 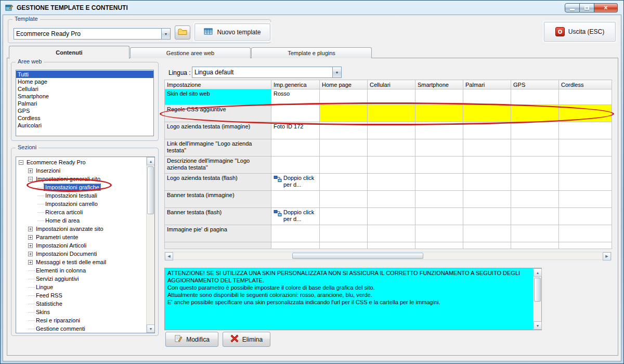 I want to click on tab-contenuti: Contenuti, so click(x=69, y=52).